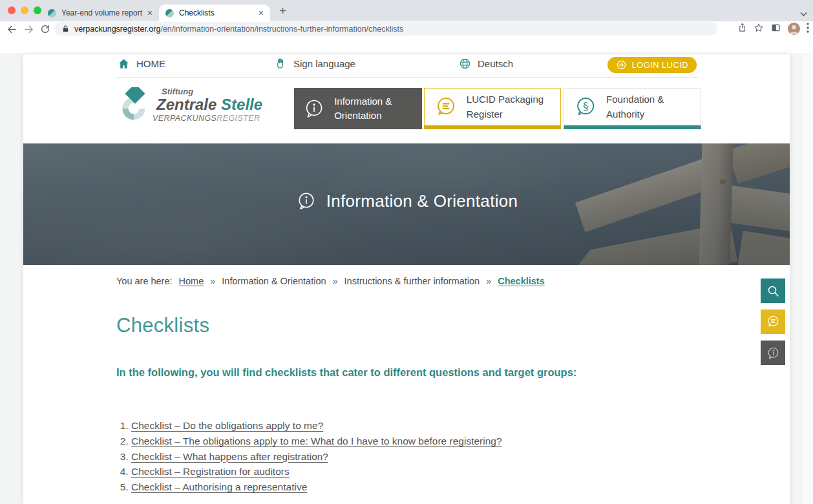  I want to click on close-window-button, so click(12, 10).